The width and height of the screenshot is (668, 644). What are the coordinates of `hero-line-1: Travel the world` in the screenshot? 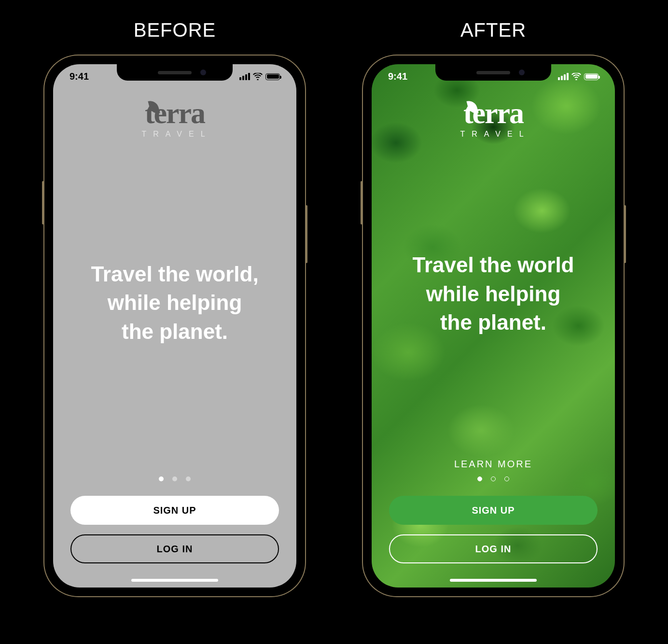 It's located at (493, 265).